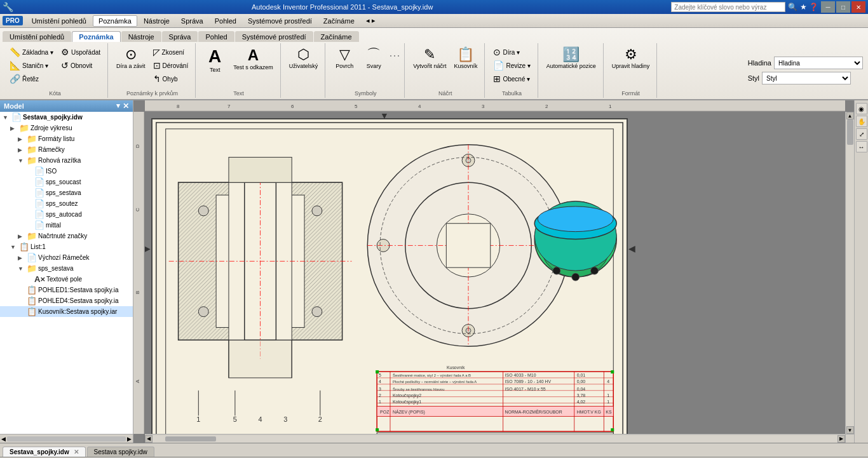 The height and width of the screenshot is (458, 868). Describe the element at coordinates (66, 225) in the screenshot. I see `tree-item-mittal: 📄 mittal` at that location.